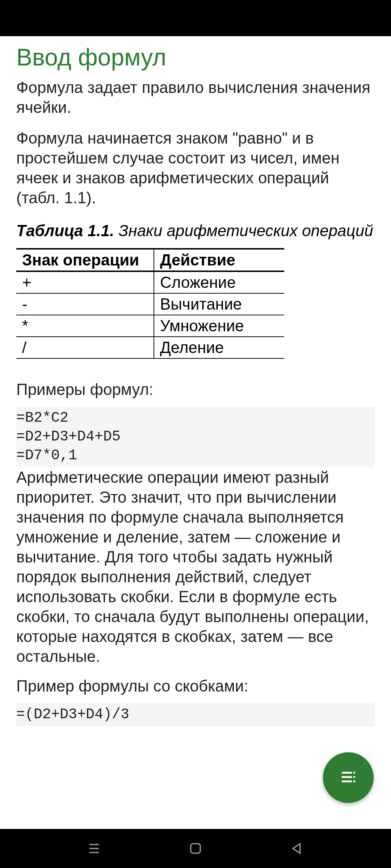 The image size is (391, 868). What do you see at coordinates (65, 231) in the screenshot?
I see `table-number: Таблица 1.1.` at bounding box center [65, 231].